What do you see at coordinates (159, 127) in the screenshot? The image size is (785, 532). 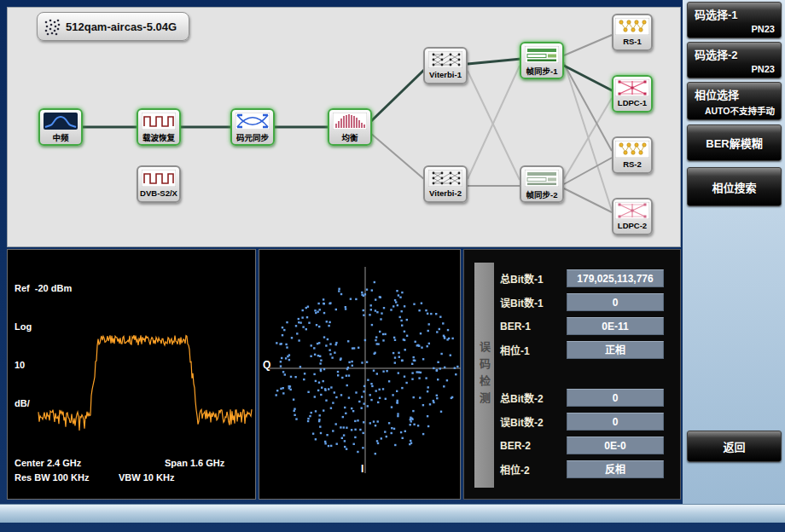 I see `flow-node-carrier-recovery: 载波恢复` at bounding box center [159, 127].